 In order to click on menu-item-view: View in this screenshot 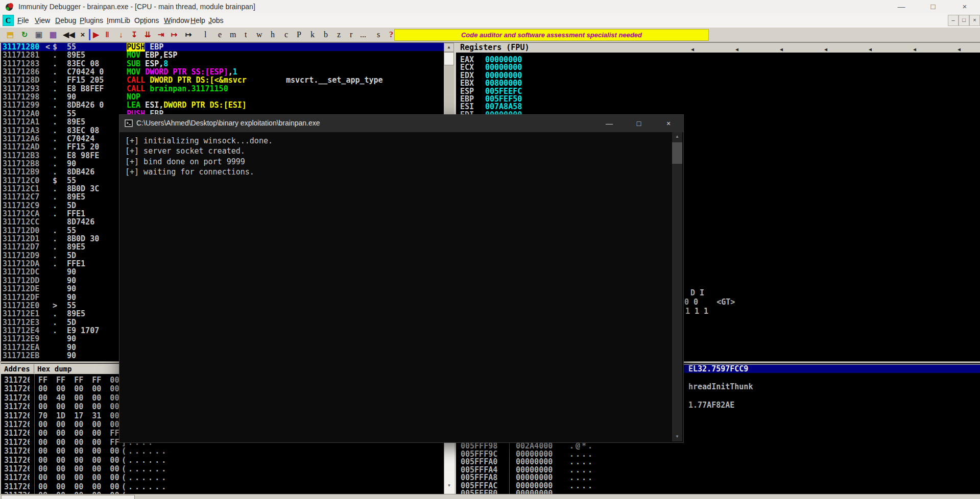, I will do `click(42, 20)`.